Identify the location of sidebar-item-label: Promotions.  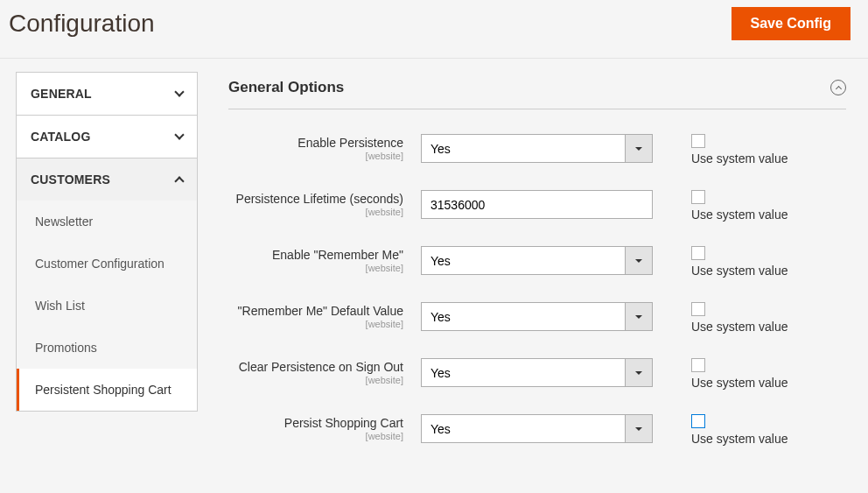
(66, 348).